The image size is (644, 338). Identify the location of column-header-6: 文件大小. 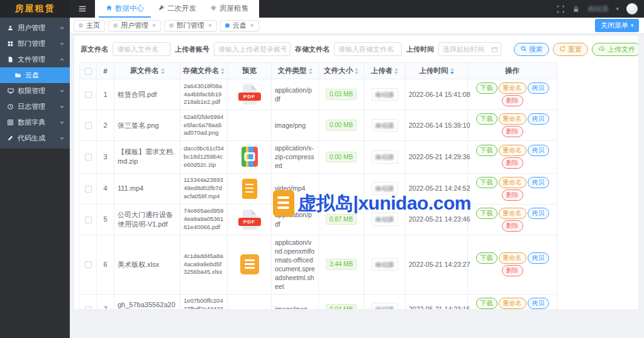
(341, 71).